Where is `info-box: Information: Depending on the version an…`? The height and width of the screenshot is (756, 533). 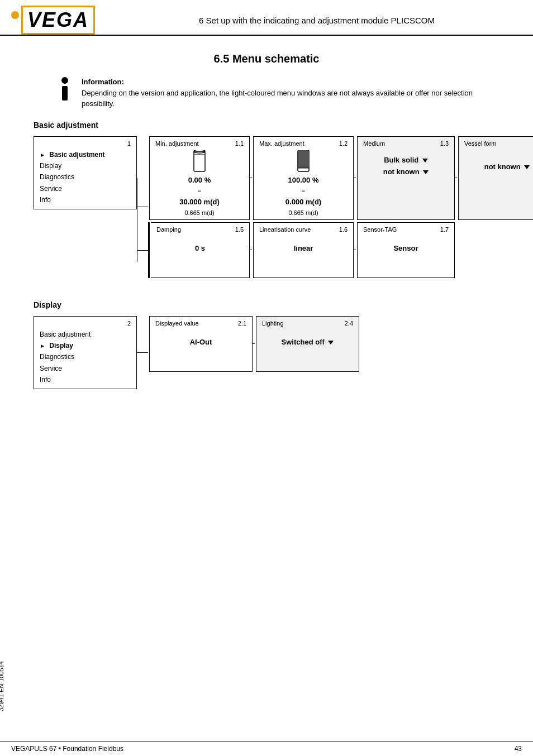
info-box: Information: Depending on the version an… is located at coordinates (266, 93).